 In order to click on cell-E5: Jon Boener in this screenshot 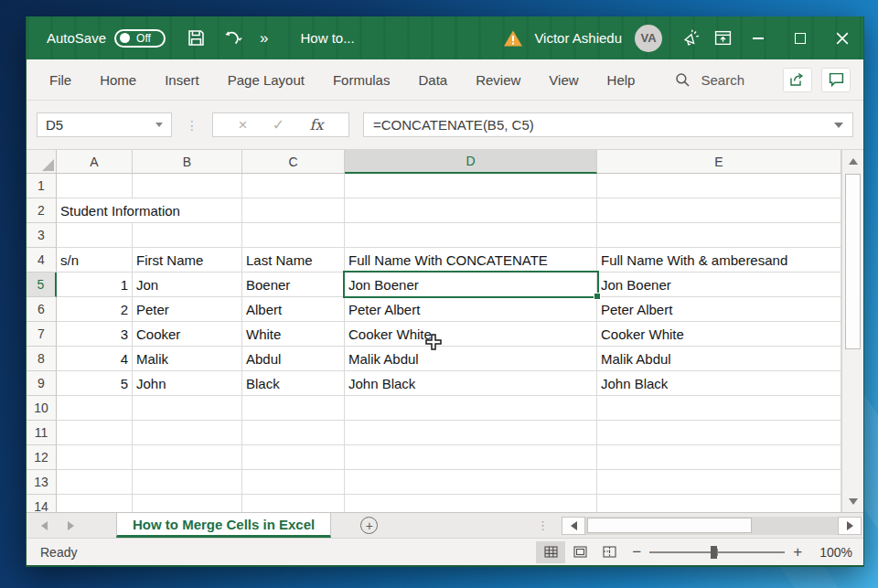, I will do `click(719, 285)`.